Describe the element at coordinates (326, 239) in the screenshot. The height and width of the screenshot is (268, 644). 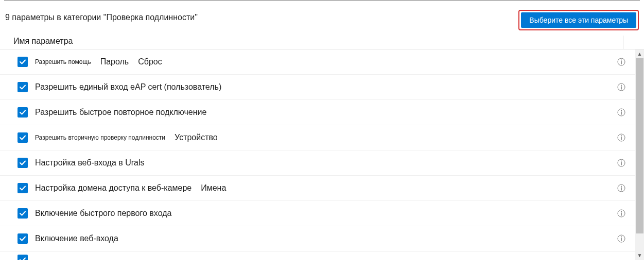
I see `row-labels: Включение веб-входа` at that location.